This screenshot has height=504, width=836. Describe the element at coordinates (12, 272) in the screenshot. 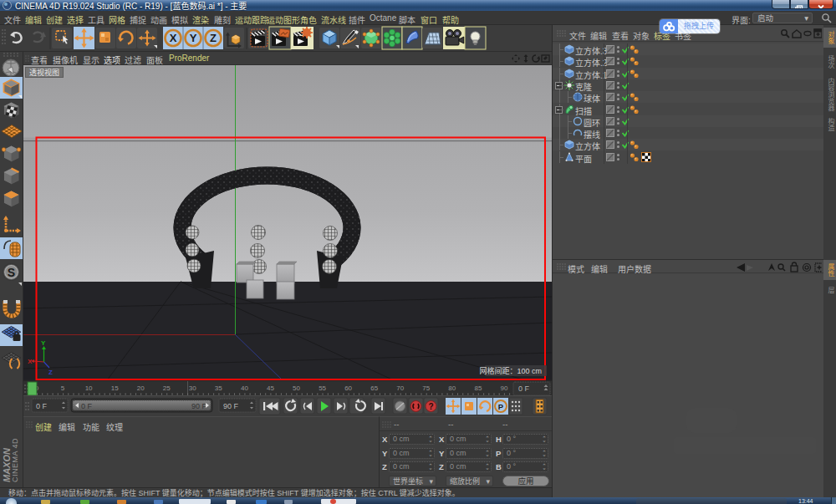

I see `svg-text: S` at that location.